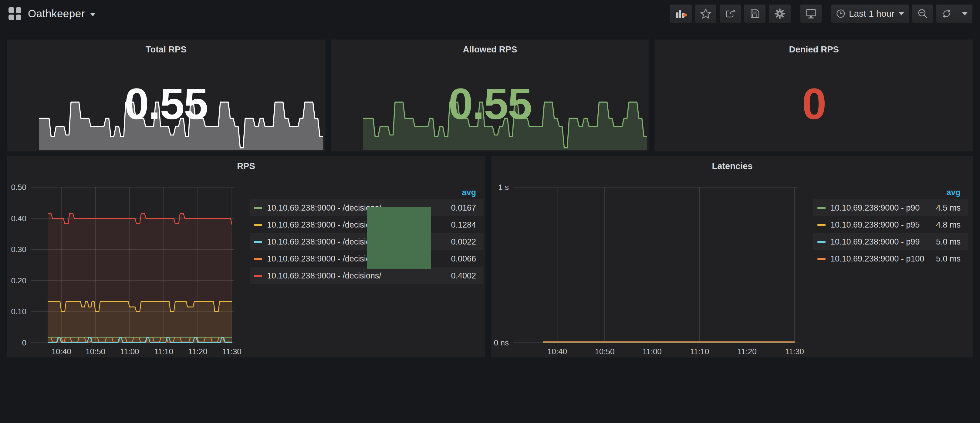 This screenshot has height=423, width=980. What do you see at coordinates (490, 14) in the screenshot?
I see `navbar: Oathkeeper` at bounding box center [490, 14].